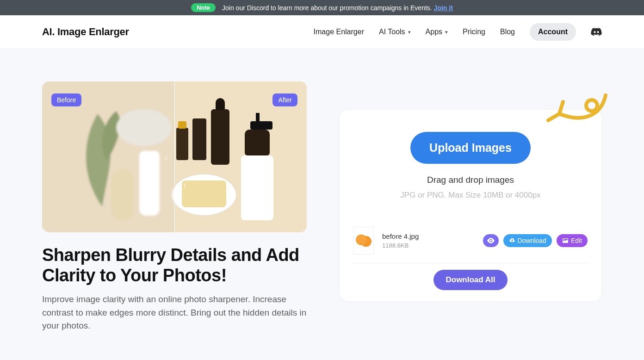 Image resolution: width=644 pixels, height=360 pixels. I want to click on file-thumbnail, so click(364, 241).